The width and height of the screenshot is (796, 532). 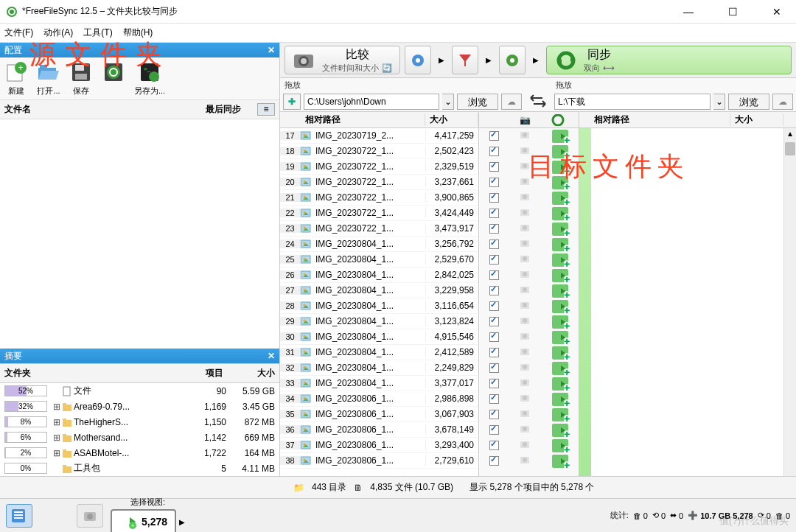 I want to click on compare-button: 比较 文件时间和大小 🔄, so click(x=342, y=60).